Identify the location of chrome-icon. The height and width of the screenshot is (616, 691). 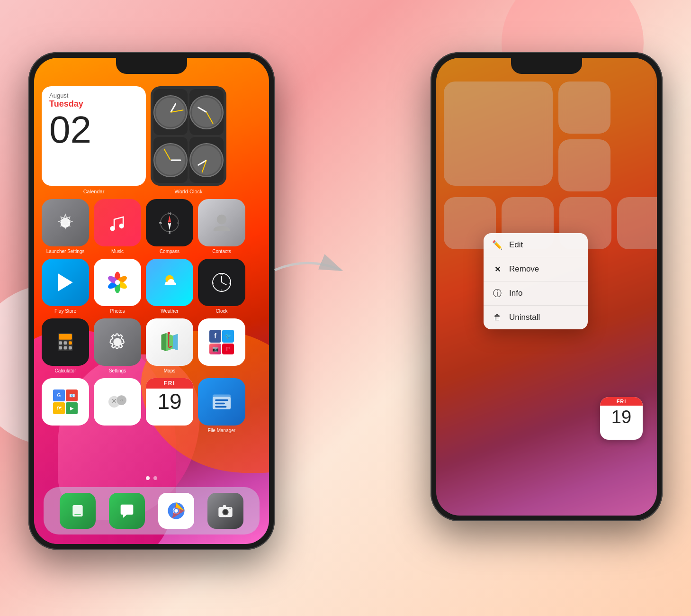
(176, 511).